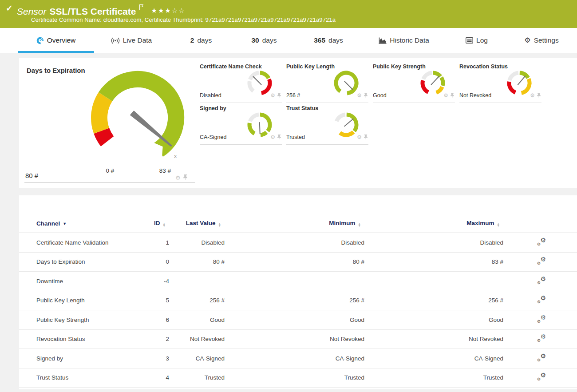 The width and height of the screenshot is (577, 392). I want to click on last-value: 80 #, so click(197, 262).